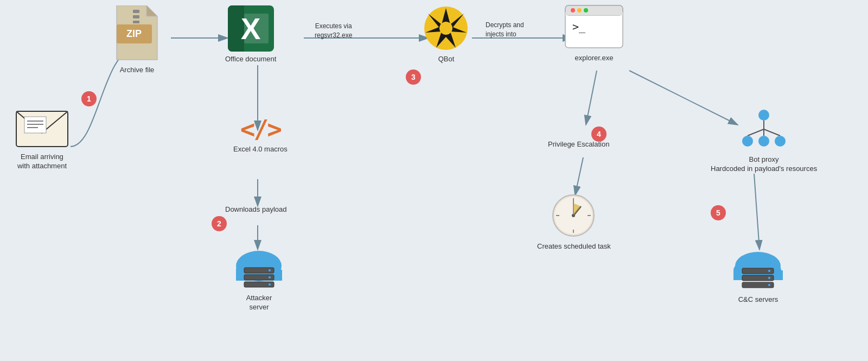 The height and width of the screenshot is (361, 868). What do you see at coordinates (574, 246) in the screenshot?
I see `scheduled-task-label: Creates scheduled task` at bounding box center [574, 246].